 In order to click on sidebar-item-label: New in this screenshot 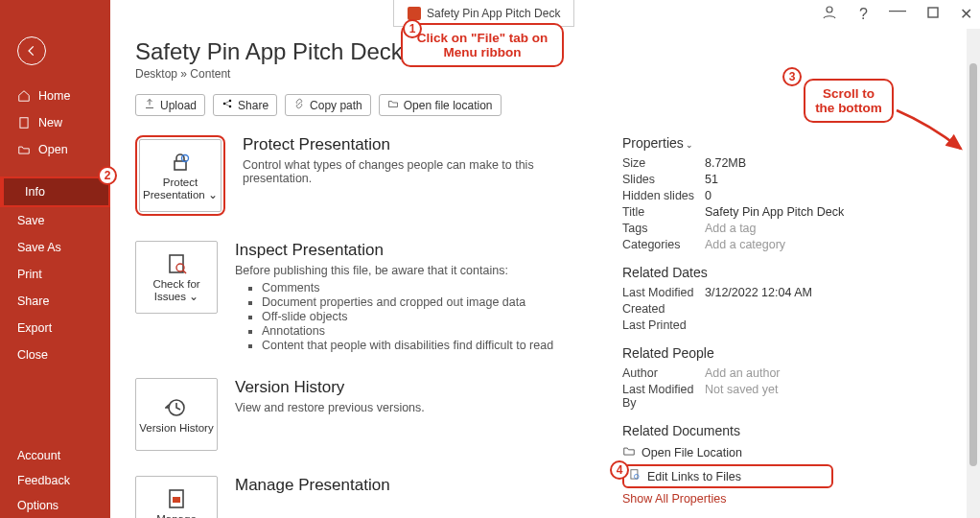, I will do `click(50, 123)`.